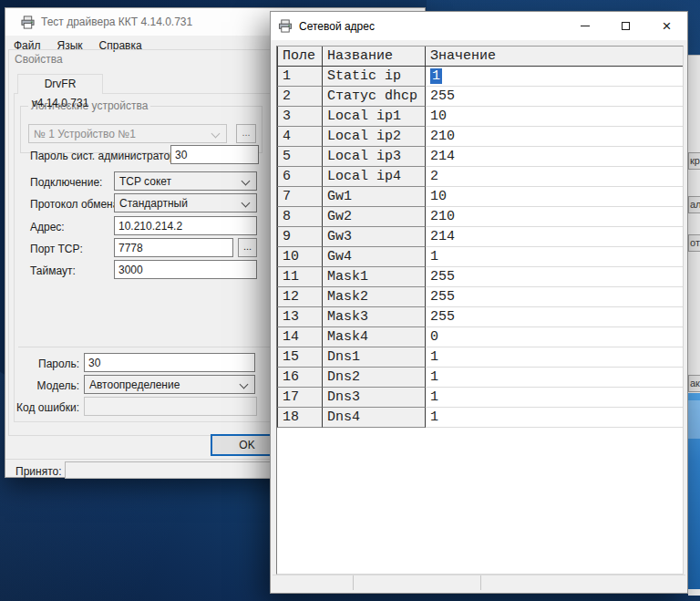  What do you see at coordinates (479, 378) in the screenshot?
I see `table-row: 16Dns21` at bounding box center [479, 378].